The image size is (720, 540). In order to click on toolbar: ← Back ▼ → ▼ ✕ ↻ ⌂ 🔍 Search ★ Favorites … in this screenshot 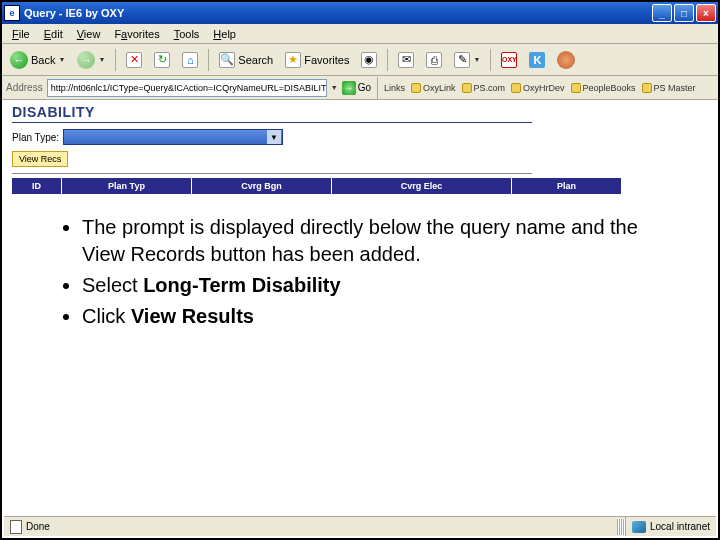, I will do `click(360, 60)`.